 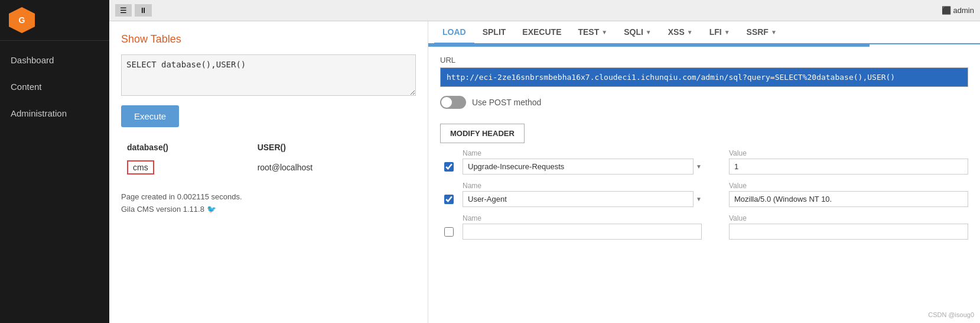 What do you see at coordinates (268, 209) in the screenshot?
I see `footer-line2: Gila CMS version 1.11.8 🐦` at bounding box center [268, 209].